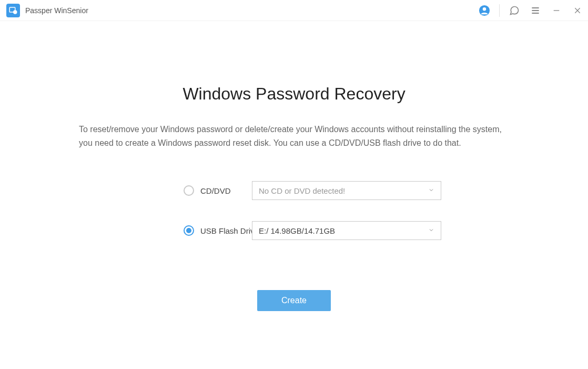 The height and width of the screenshot is (369, 588). Describe the element at coordinates (229, 231) in the screenshot. I see `radio-label-usb: USB Flash Drive` at that location.